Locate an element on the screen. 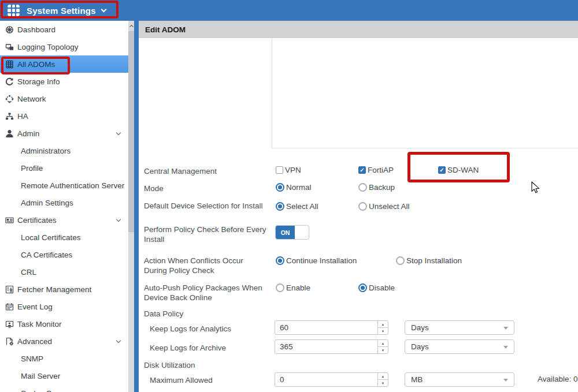 The image size is (578, 392). radio-unselect-all: Unselect All is located at coordinates (384, 207).